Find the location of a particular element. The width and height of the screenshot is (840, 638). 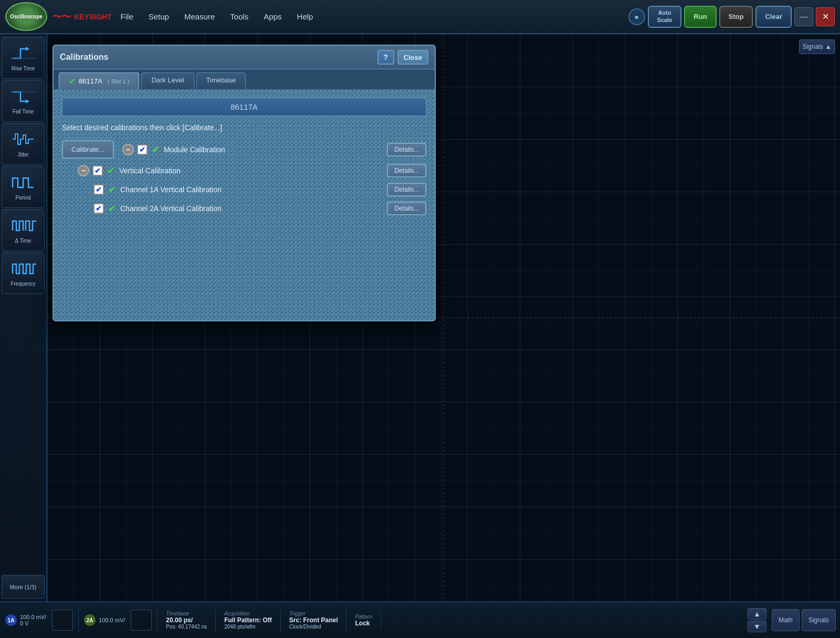

dialog-tabs: ✔ 86117A ( Slot 1 ) Dark Level Timebase is located at coordinates (244, 79).